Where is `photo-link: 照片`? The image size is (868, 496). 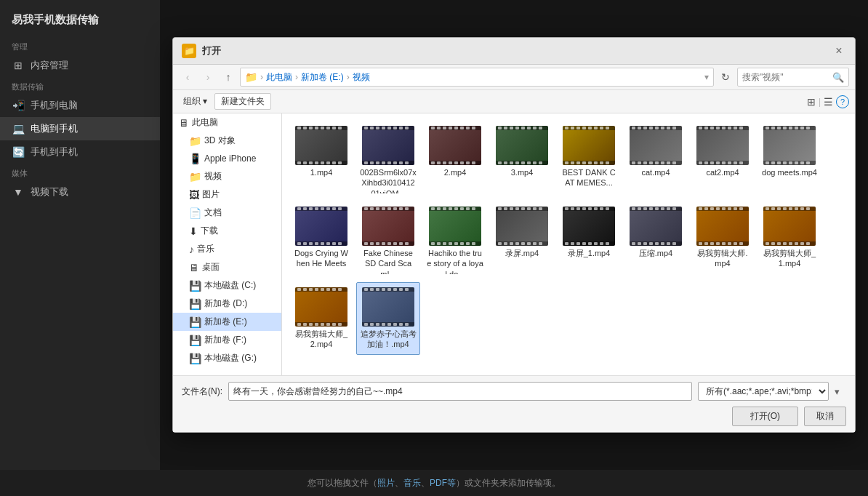
photo-link: 照片 is located at coordinates (386, 483).